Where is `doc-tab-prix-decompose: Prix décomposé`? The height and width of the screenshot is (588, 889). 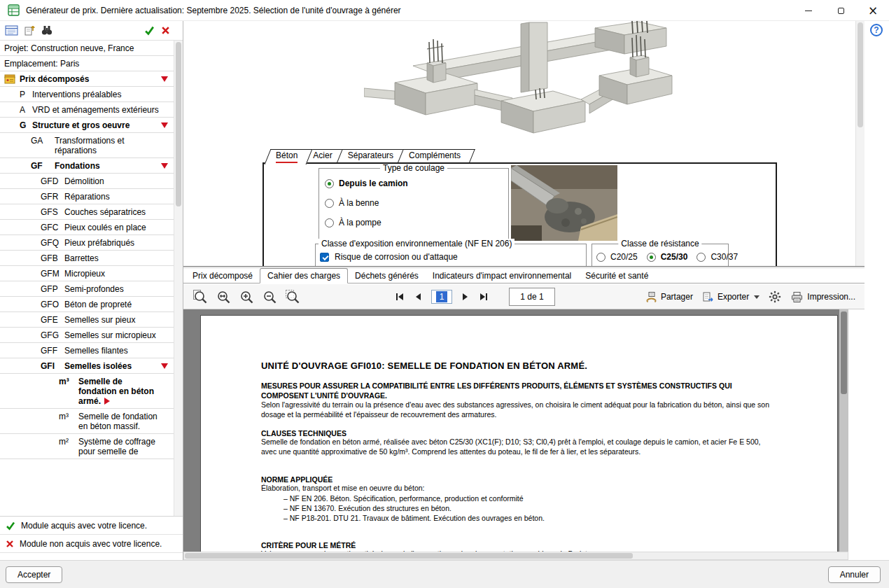
doc-tab-prix-decompose: Prix décomposé is located at coordinates (223, 276).